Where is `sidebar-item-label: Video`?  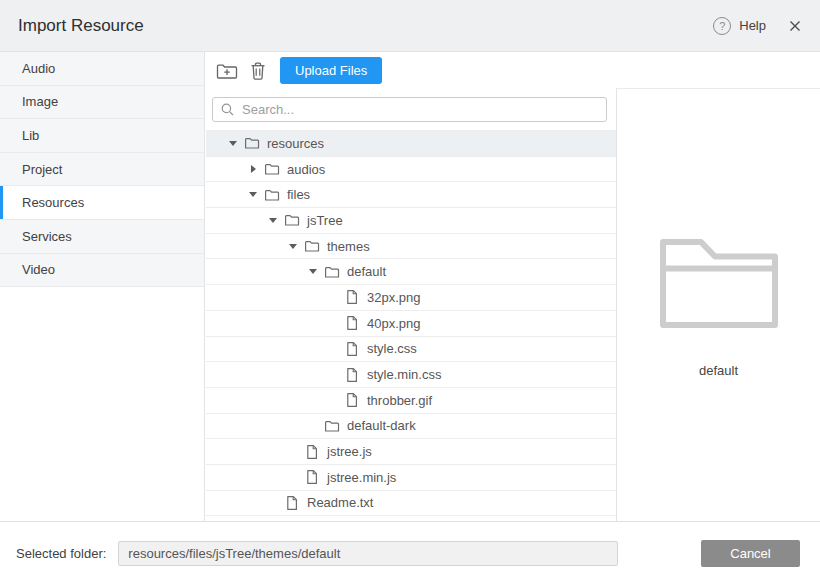 sidebar-item-label: Video is located at coordinates (38, 270).